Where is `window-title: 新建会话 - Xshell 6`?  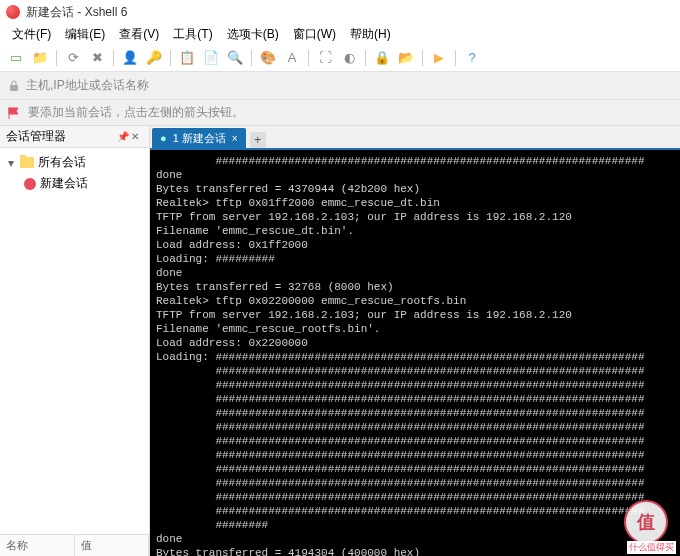 window-title: 新建会话 - Xshell 6 is located at coordinates (76, 12).